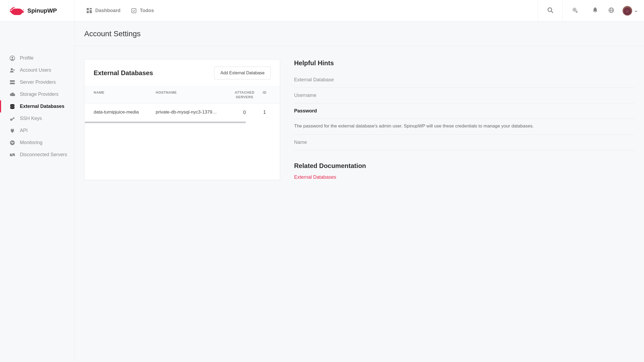  I want to click on col-header-attached: ATTACHED SERVERS, so click(244, 95).